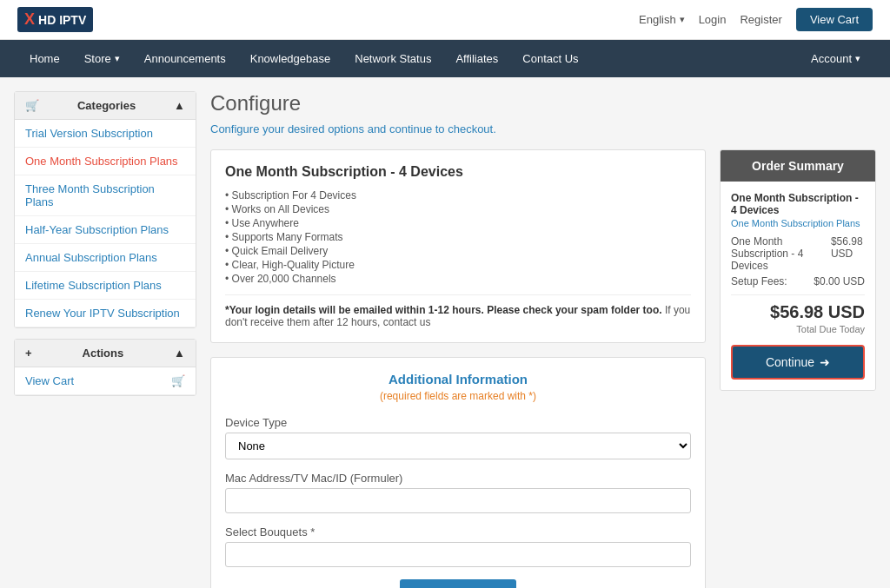 This screenshot has width=890, height=588. I want to click on nav-contact-us: Contact Us, so click(550, 59).